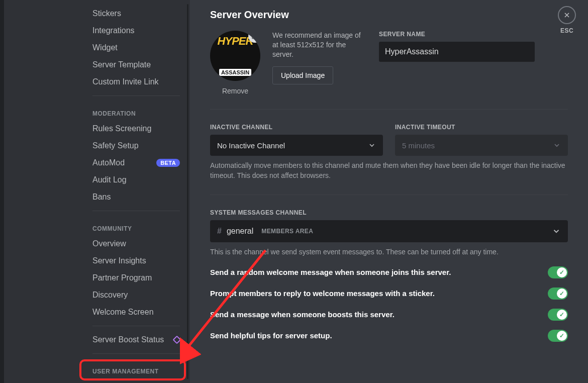  I want to click on boost-icon, so click(177, 340).